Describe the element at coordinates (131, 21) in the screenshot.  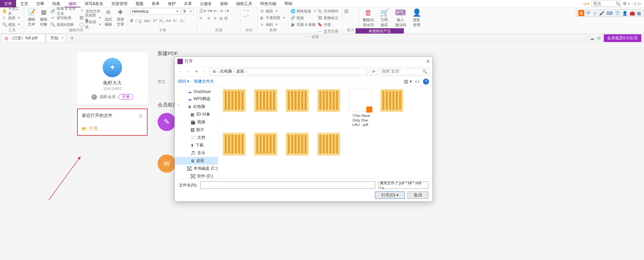
I see `bold-button: B` at that location.